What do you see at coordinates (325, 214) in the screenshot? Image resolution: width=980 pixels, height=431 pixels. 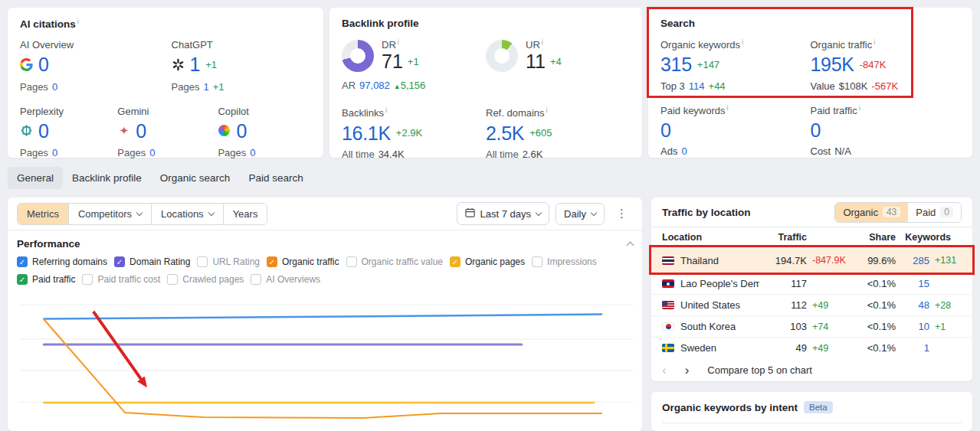 I see `filter-bar: Metrics Competitors Locations Years Last…` at bounding box center [325, 214].